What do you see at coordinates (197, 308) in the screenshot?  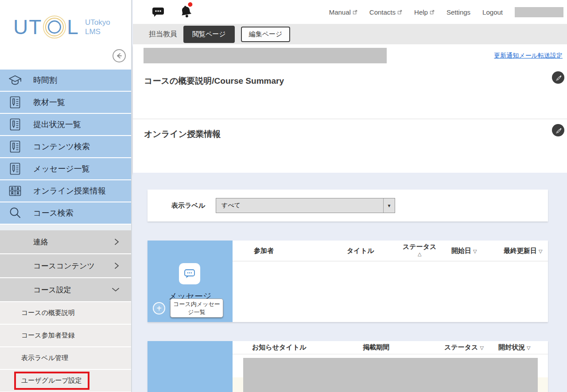 I see `course-message-list-button: コース内メッセージ一覧` at bounding box center [197, 308].